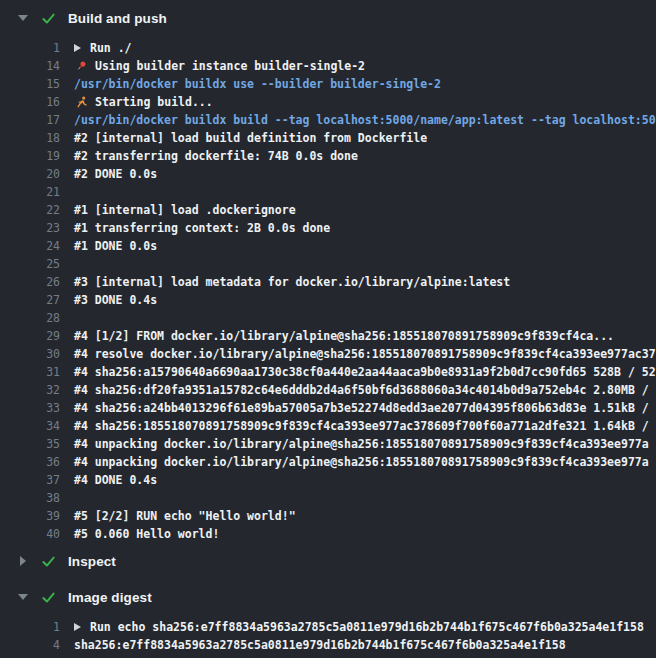 The image size is (656, 658). I want to click on line-number-link: 24, so click(30, 246).